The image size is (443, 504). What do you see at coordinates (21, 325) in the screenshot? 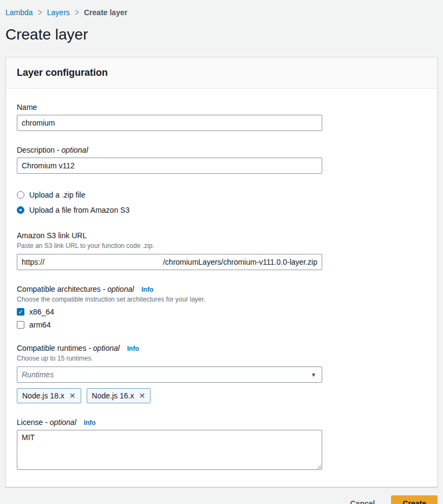
I see `checkbox-unchecked-icon` at bounding box center [21, 325].